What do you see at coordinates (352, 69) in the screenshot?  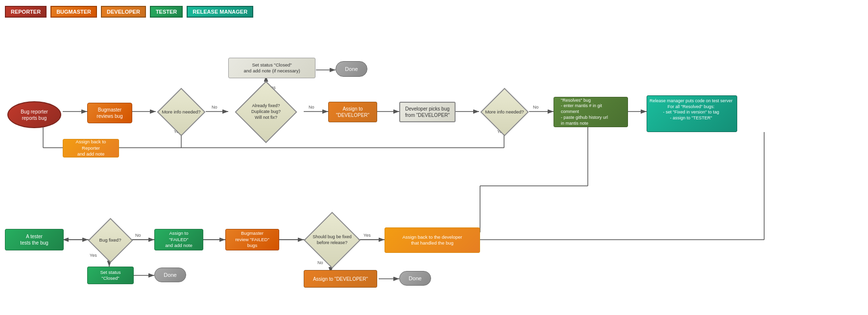 I see `node-done-top: Done` at bounding box center [352, 69].